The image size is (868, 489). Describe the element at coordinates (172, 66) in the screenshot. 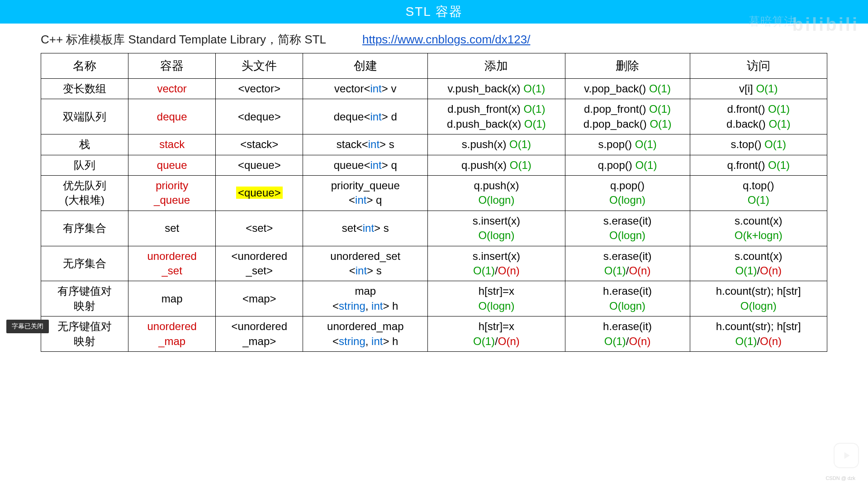

I see `table-header-cell: 容器` at that location.